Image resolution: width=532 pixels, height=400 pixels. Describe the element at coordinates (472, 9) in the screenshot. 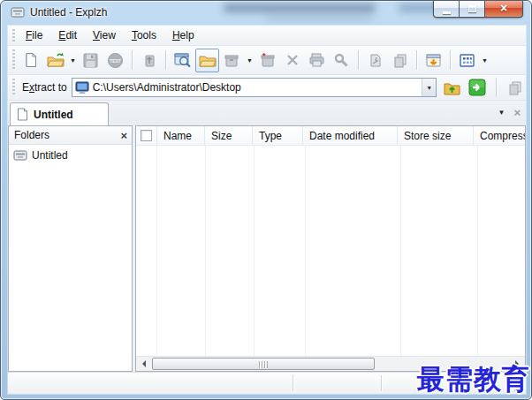

I see `maximize-icon` at that location.